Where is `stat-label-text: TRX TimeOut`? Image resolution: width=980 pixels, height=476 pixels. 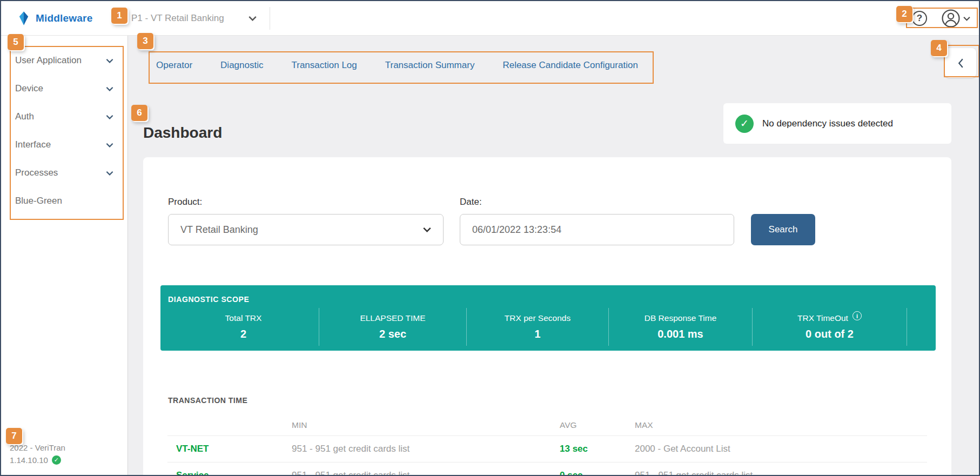
stat-label-text: TRX TimeOut is located at coordinates (823, 318).